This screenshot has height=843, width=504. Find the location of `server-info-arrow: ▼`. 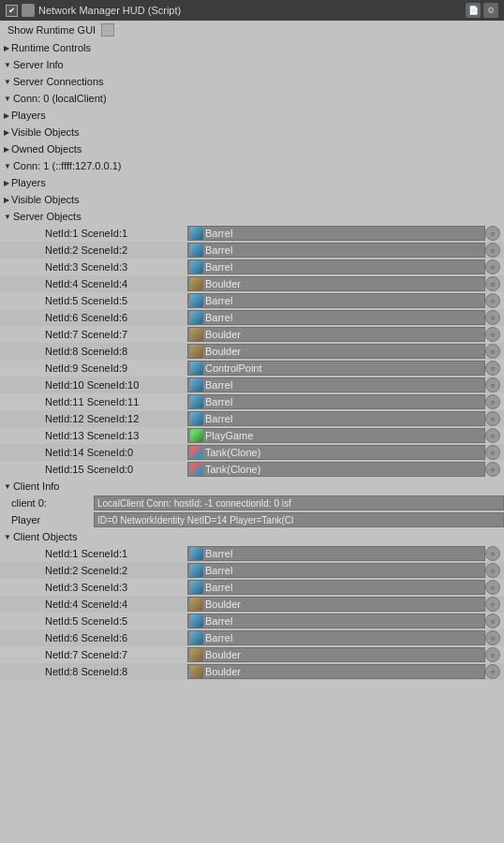

server-info-arrow: ▼ is located at coordinates (7, 66).